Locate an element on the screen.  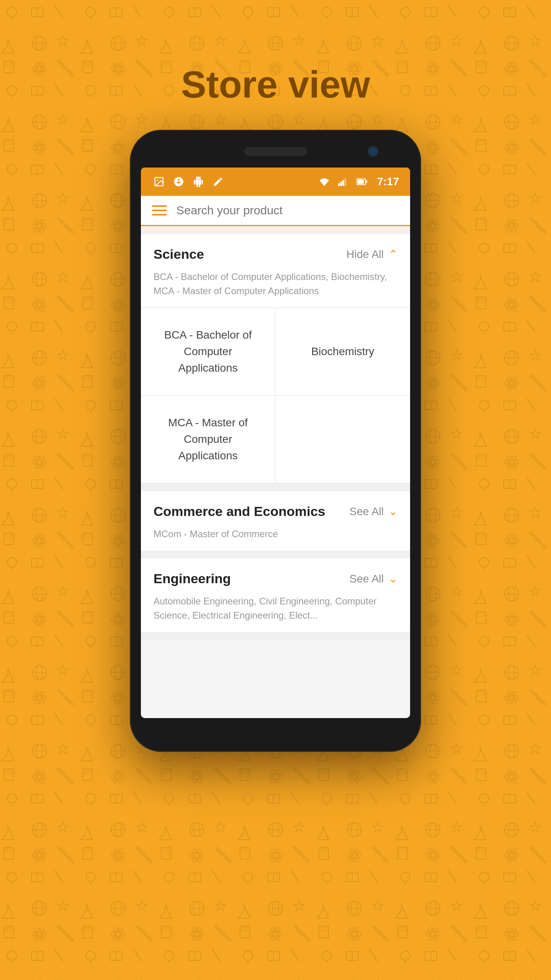
phone-top-bezel is located at coordinates (276, 151).